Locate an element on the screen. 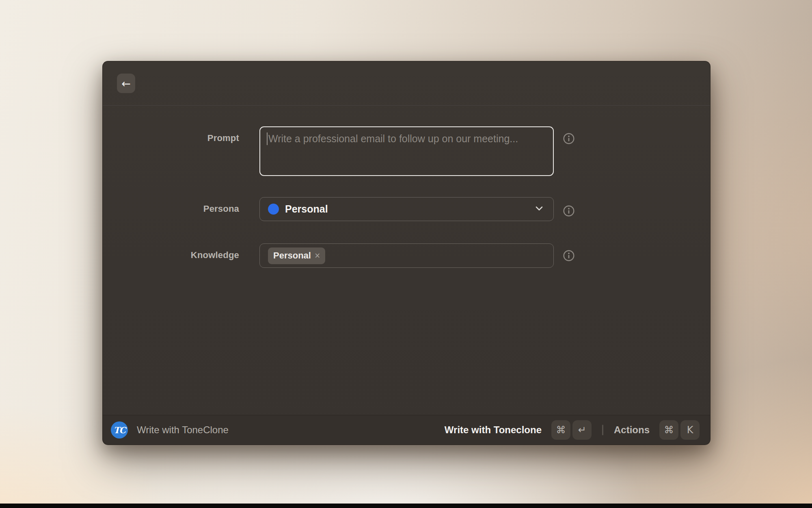  back-button: ← is located at coordinates (126, 83).